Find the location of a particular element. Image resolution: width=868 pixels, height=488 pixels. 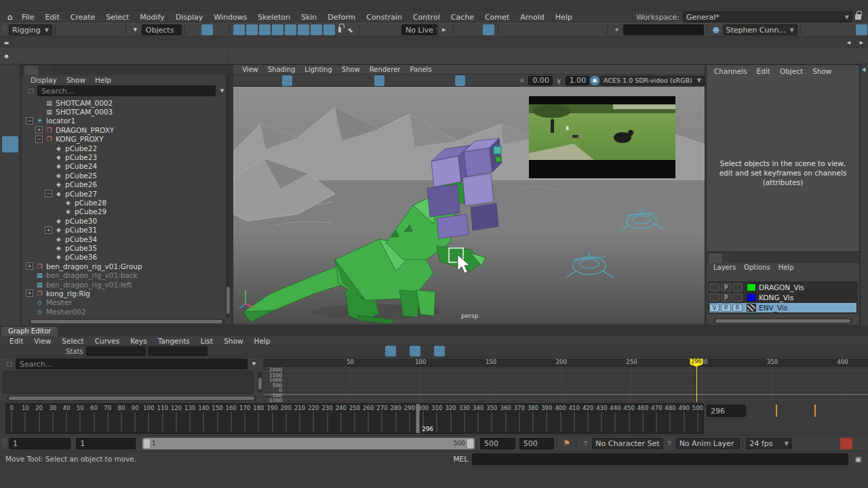

viewport-menu-item: Show is located at coordinates (351, 69).